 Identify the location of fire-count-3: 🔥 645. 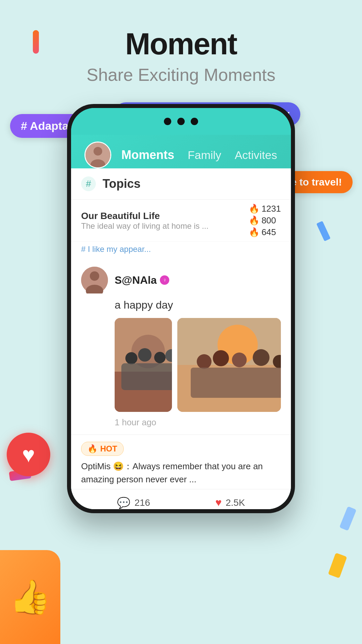
(265, 232).